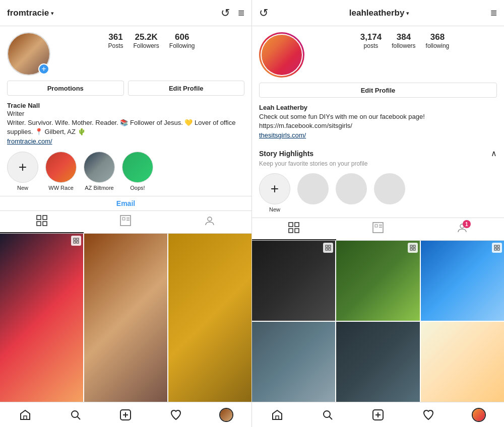 This screenshot has height=427, width=504. Describe the element at coordinates (126, 415) in the screenshot. I see `left-nav-add` at that location.